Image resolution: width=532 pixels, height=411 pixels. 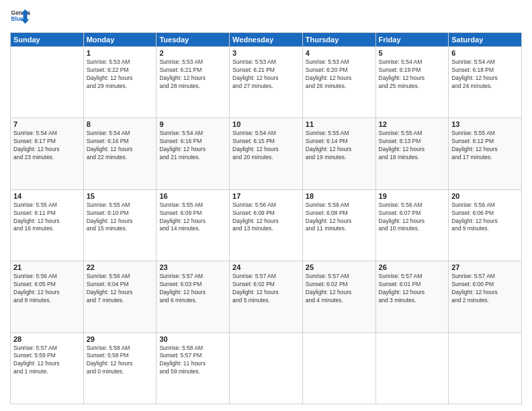 What do you see at coordinates (266, 225) in the screenshot?
I see `calendar-cell: 17Sunrise: 5:56 AM Sunset: 6:09 PM Dayli…` at bounding box center [266, 225].